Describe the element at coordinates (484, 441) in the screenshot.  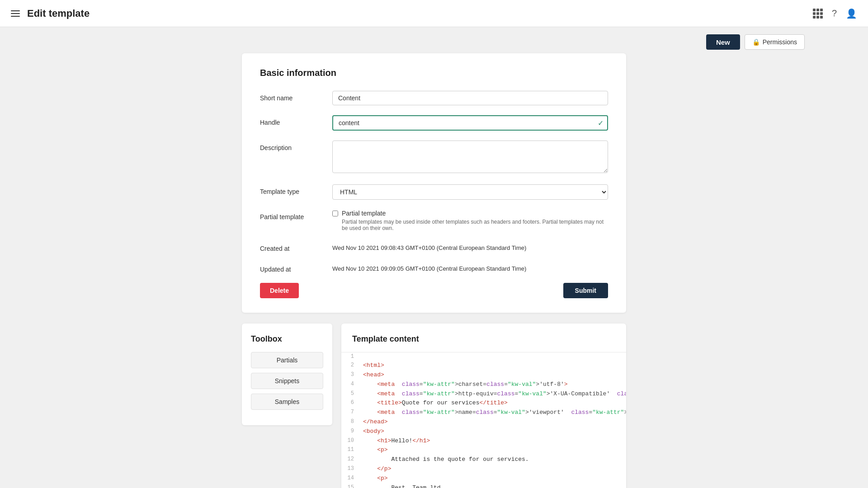
I see `code-line: 10 <h1>Hello!</h1>` at that location.